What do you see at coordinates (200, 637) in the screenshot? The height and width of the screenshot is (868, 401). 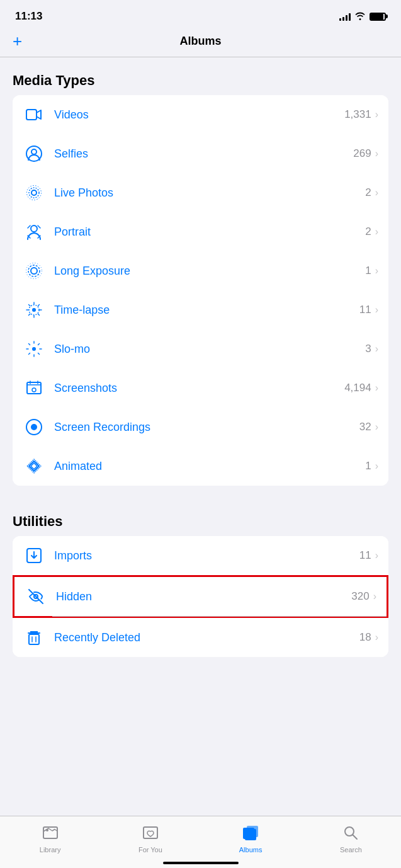 I see `list-item: Recently Deleted 18 ›` at bounding box center [200, 637].